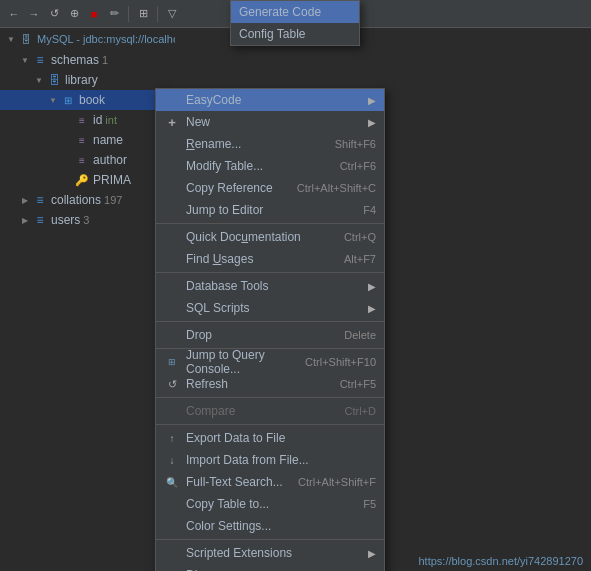 This screenshot has height=571, width=591. I want to click on menu-item-easycode: EasyCode ▶, so click(270, 100).